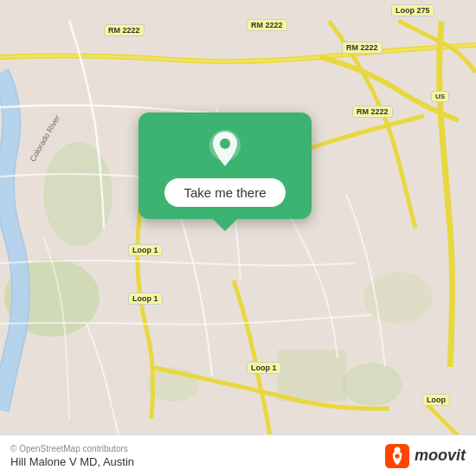 This screenshot has height=476, width=476. I want to click on bottom-bar: © OpenStreetMap contributors Hill Malone…, so click(238, 455).